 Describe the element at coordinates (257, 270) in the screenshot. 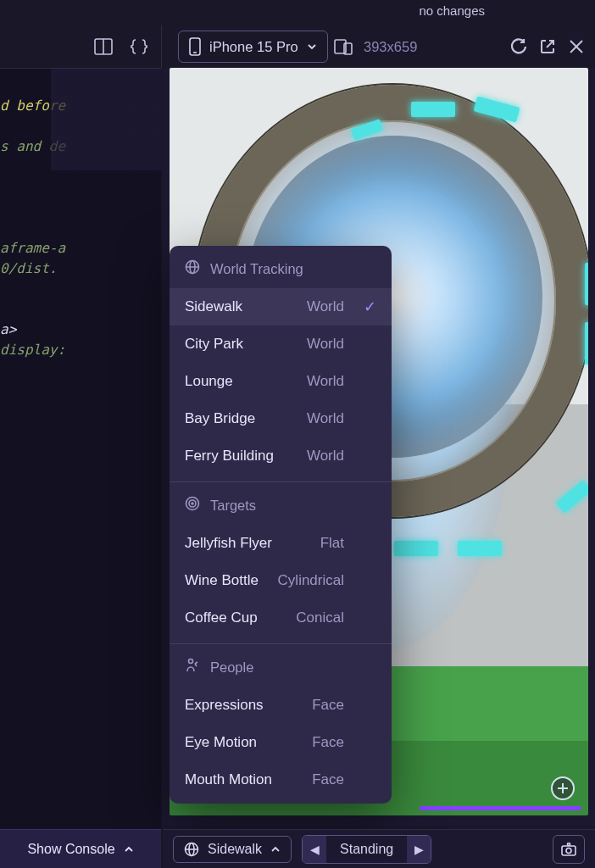

I see `dropdown-section-title: World Tracking` at that location.